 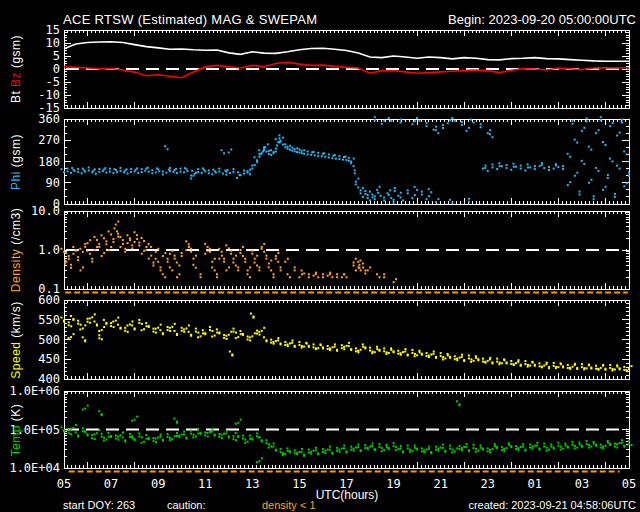 I want to click on xtick-label: 21, so click(x=440, y=484).